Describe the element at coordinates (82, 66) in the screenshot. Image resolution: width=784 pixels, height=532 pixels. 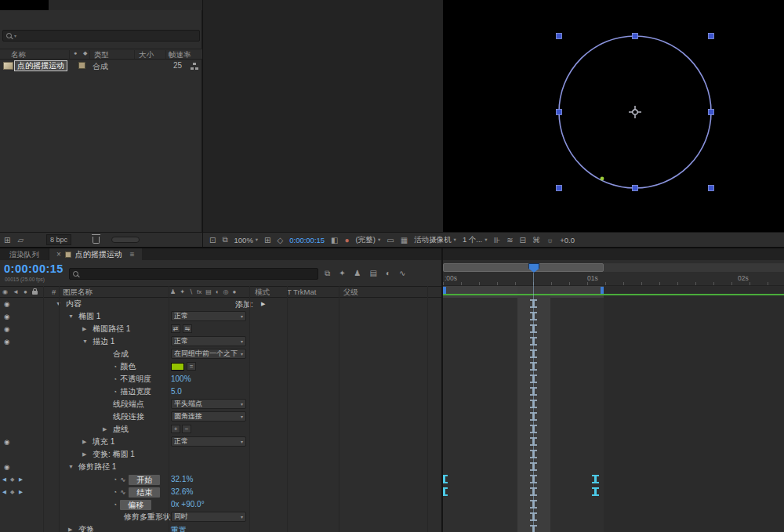
I see `label-color-chip` at that location.